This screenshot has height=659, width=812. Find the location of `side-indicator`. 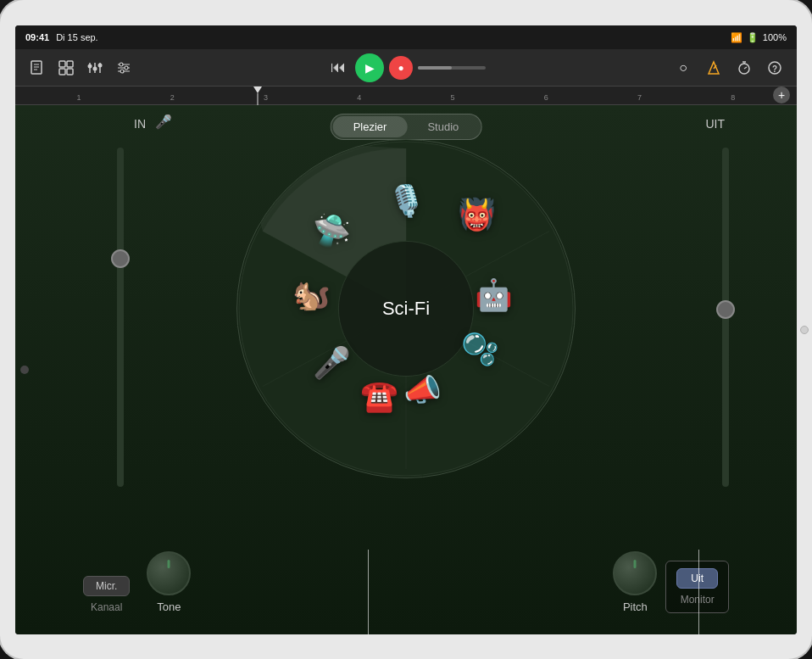

side-indicator is located at coordinates (25, 370).